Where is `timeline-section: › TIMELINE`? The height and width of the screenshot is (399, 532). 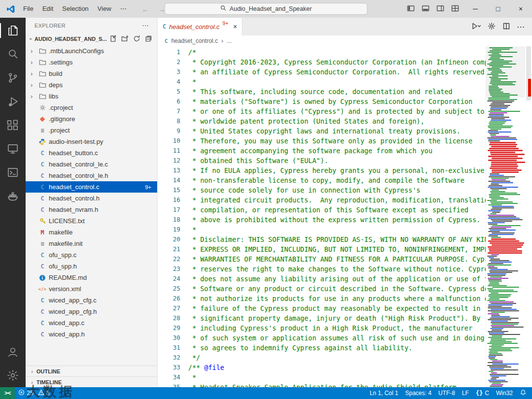 timeline-section: › TIMELINE is located at coordinates (92, 382).